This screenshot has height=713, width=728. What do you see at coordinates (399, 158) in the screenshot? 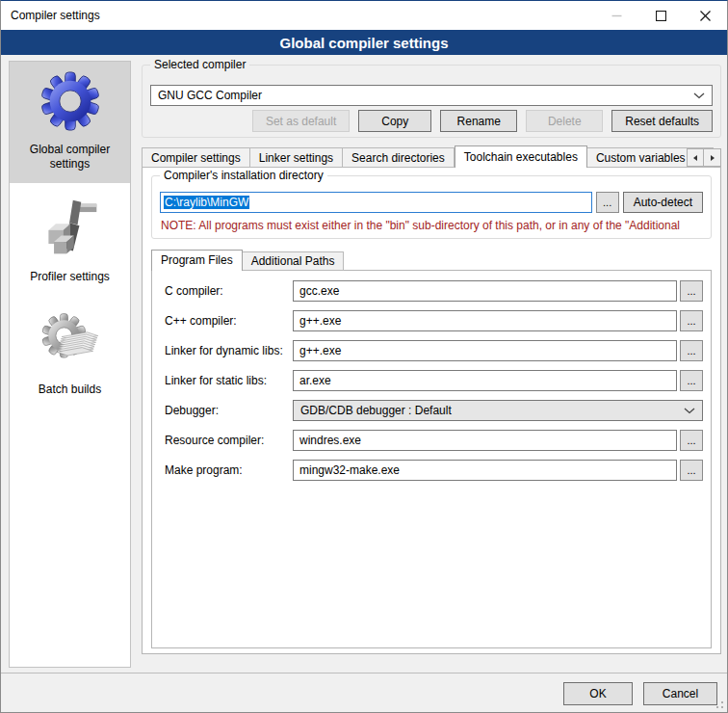
I see `tab-search-directories: Search directories` at bounding box center [399, 158].